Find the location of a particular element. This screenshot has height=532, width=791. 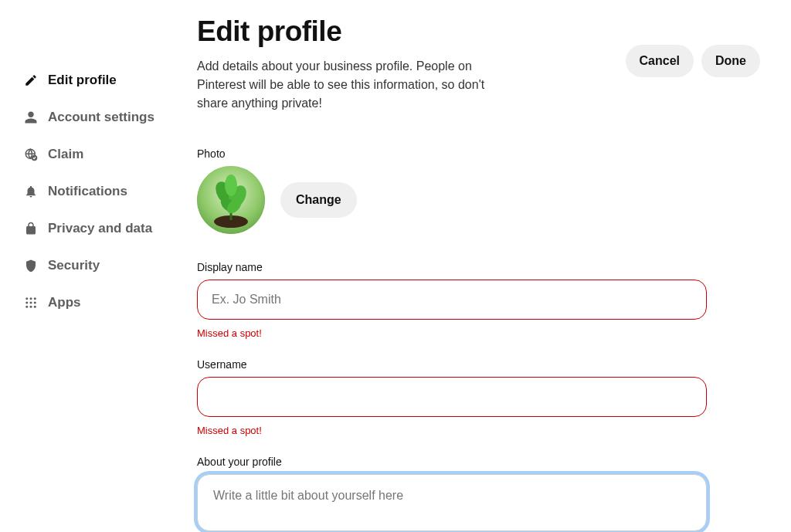

sidebar-item-privacy: Privacy and data is located at coordinates (110, 229).